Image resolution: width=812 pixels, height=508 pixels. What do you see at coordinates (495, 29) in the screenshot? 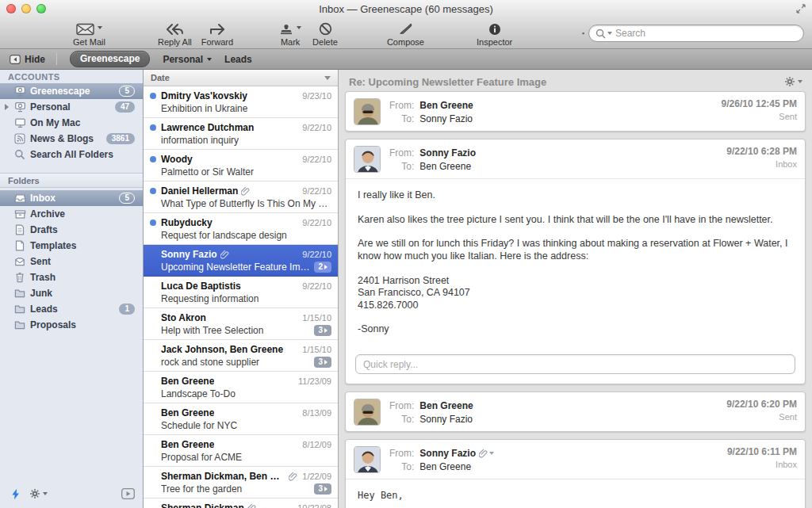
I see `inspector-icon` at bounding box center [495, 29].